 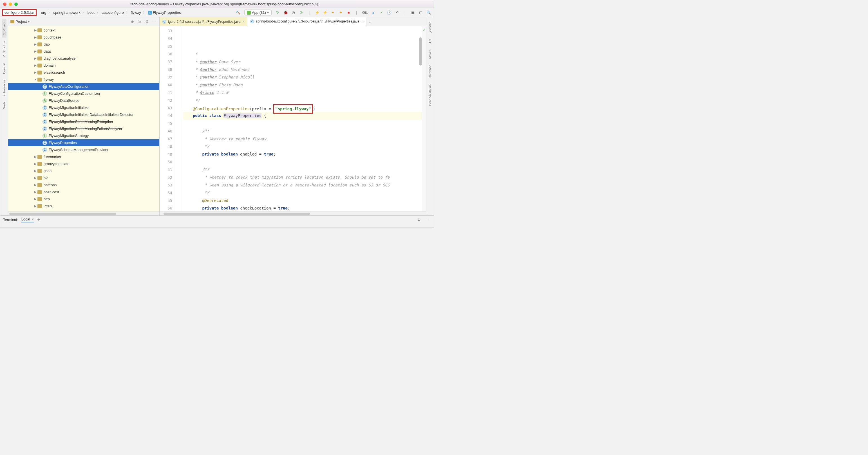 I want to click on coverage-icon: ◔, so click(x=293, y=13).